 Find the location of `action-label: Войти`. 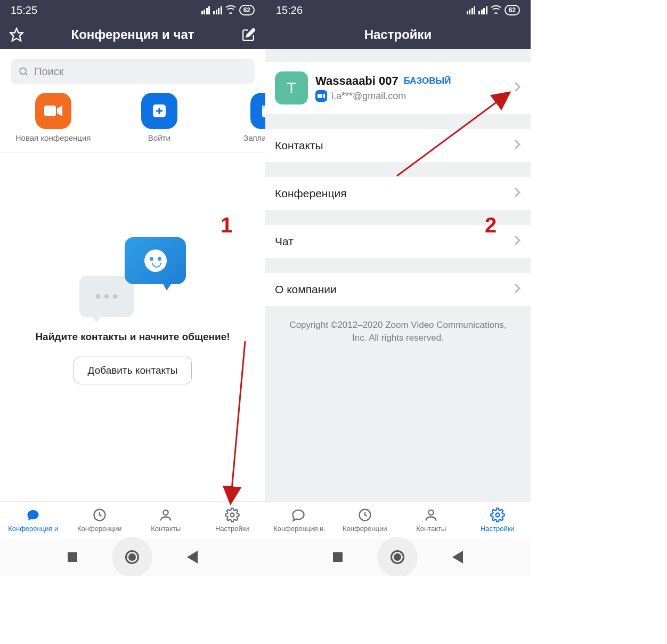

action-label: Войти is located at coordinates (159, 138).